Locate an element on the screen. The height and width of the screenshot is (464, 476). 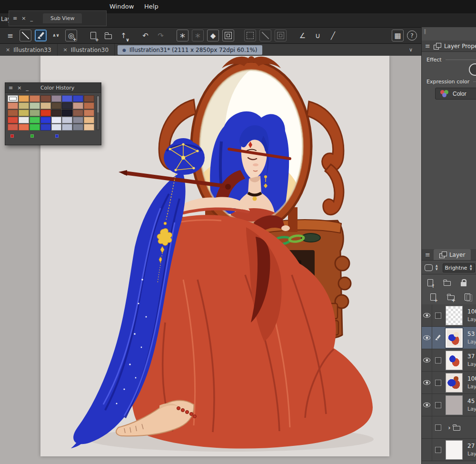
layer-property-header: ≡ Layer Property is located at coordinates (449, 46).